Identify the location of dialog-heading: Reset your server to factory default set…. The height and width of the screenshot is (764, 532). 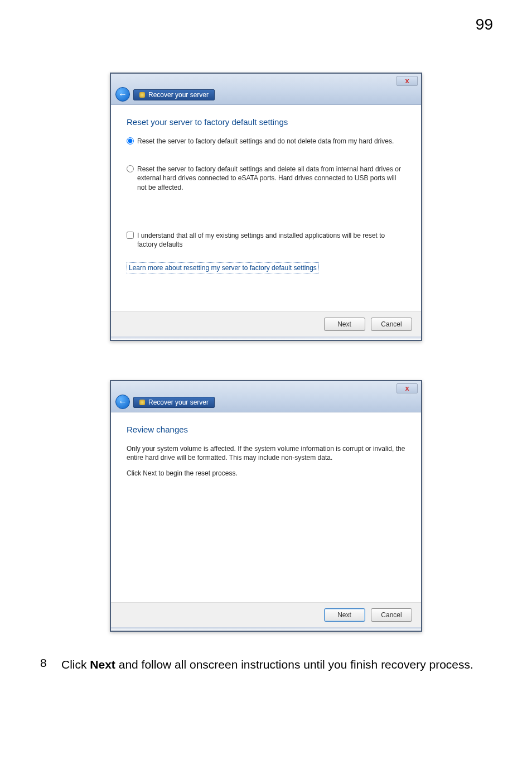
(266, 122).